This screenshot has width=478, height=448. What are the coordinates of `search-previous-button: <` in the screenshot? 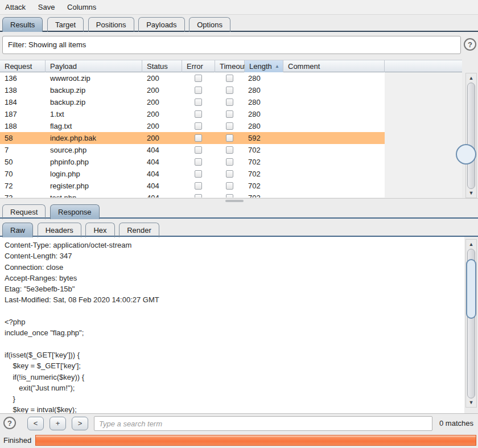 It's located at (35, 424).